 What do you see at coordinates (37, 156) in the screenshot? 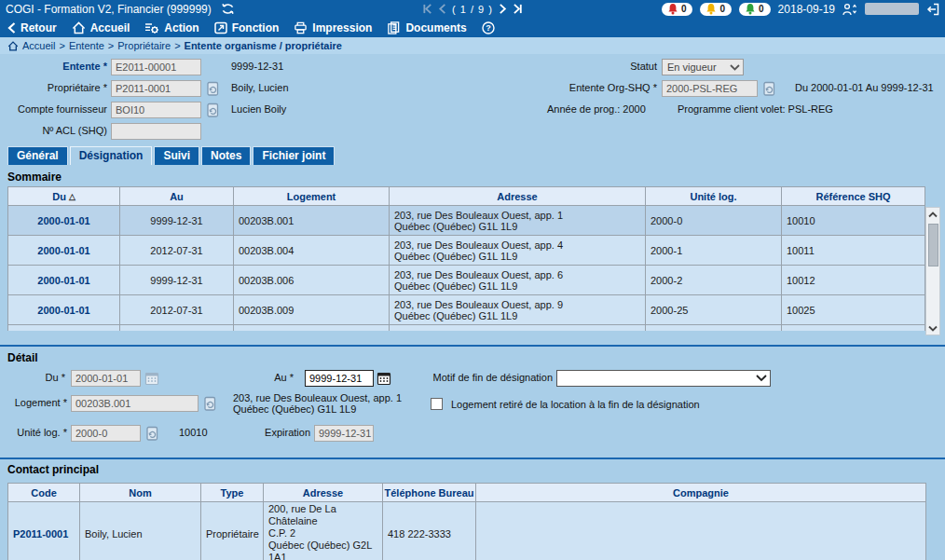
I see `tab-general: Général` at bounding box center [37, 156].